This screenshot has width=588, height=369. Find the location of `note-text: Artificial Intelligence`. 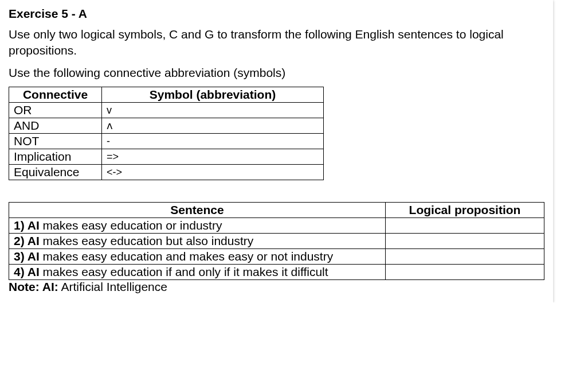

note-text: Artificial Intelligence is located at coordinates (113, 287).